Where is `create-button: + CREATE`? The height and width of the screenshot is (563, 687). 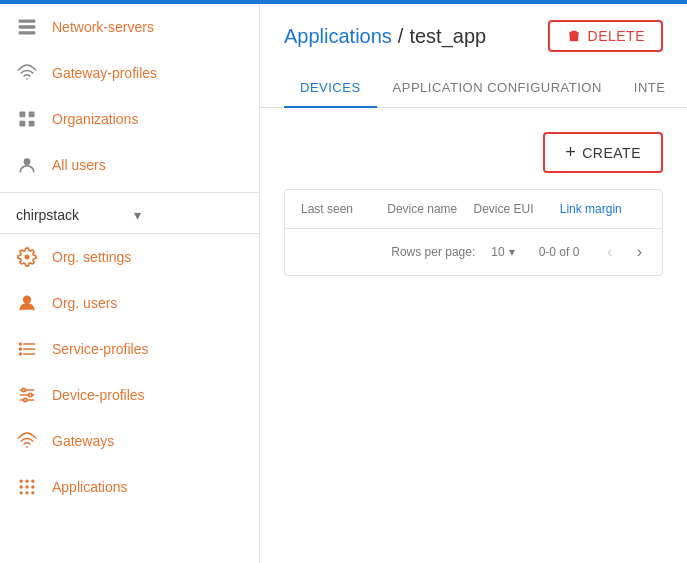 create-button: + CREATE is located at coordinates (603, 152).